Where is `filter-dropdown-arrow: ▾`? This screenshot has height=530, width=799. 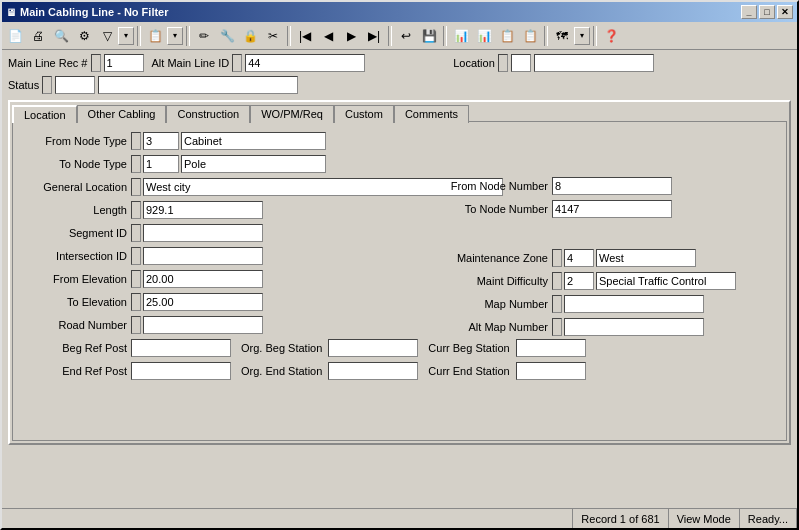
filter-dropdown-arrow: ▾ is located at coordinates (126, 36).